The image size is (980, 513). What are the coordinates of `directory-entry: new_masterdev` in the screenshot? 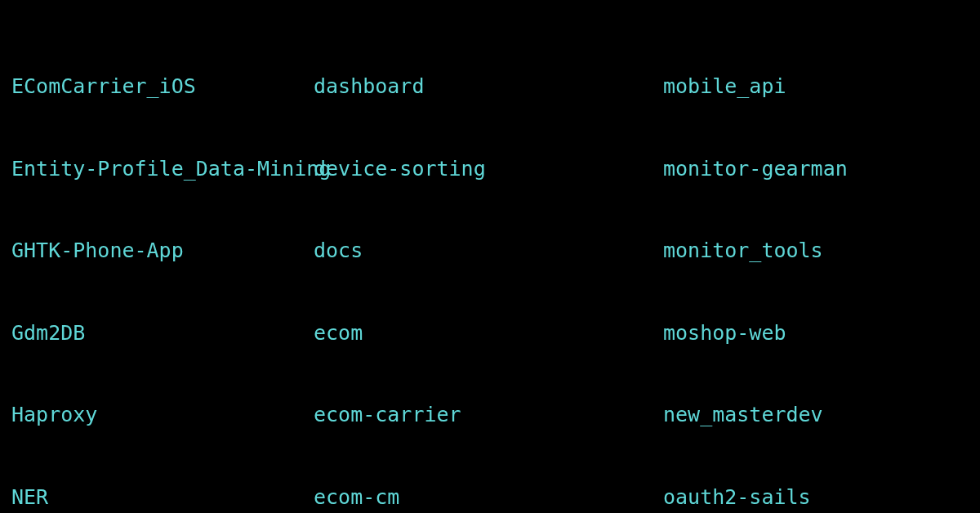 It's located at (774, 415).